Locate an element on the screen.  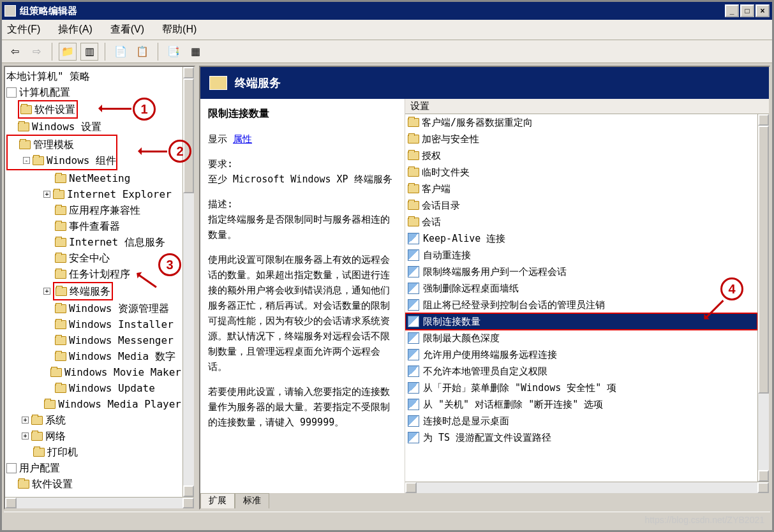
tree-user-config: 用户配置 is located at coordinates (94, 468).